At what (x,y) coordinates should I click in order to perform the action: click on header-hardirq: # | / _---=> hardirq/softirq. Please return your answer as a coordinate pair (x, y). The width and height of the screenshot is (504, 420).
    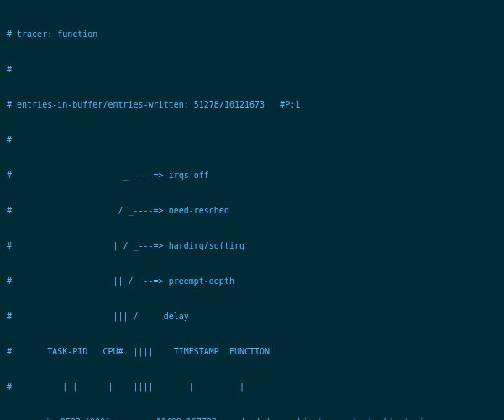
    Looking at the image, I should click on (252, 246).